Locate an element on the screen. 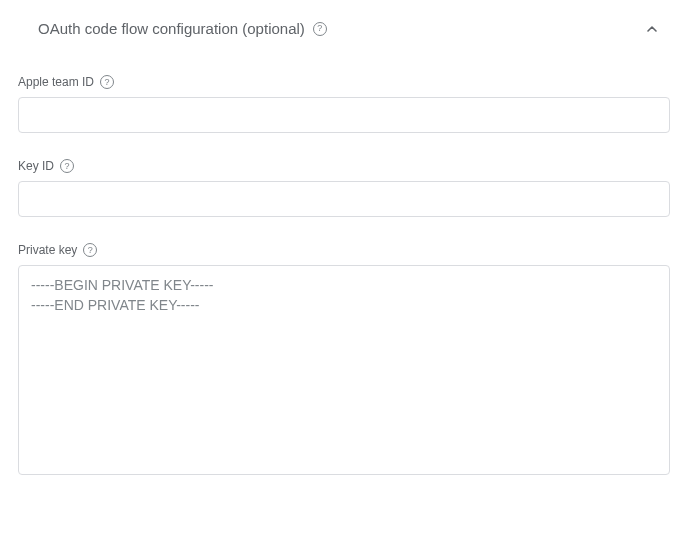  apple-team-id-field: Apple team ID ? is located at coordinates (344, 104).